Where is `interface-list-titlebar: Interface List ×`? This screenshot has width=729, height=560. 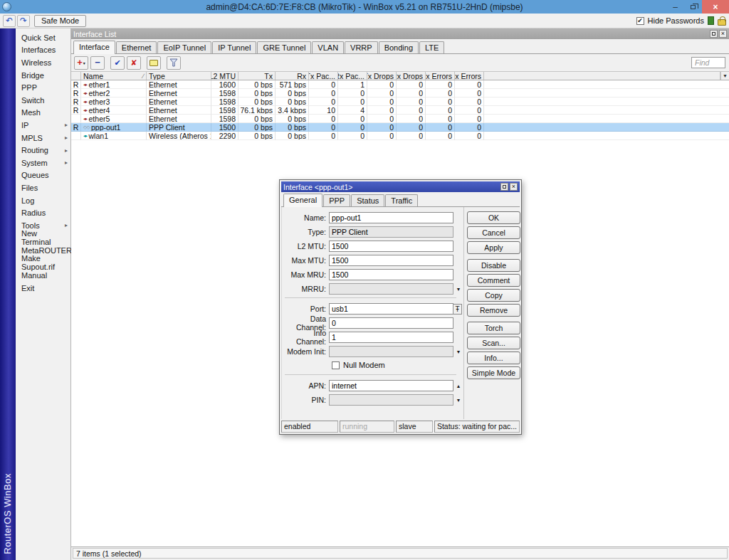
interface-list-titlebar: Interface List × is located at coordinates (400, 34).